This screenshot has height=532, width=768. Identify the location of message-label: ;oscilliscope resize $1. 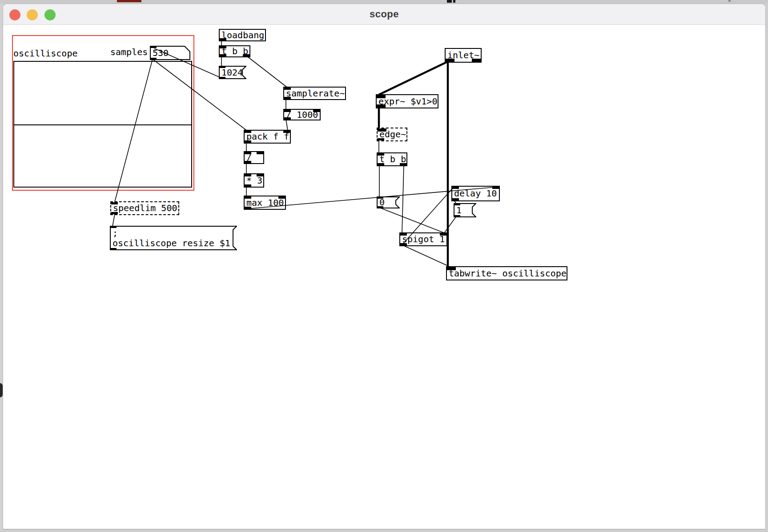
(171, 238).